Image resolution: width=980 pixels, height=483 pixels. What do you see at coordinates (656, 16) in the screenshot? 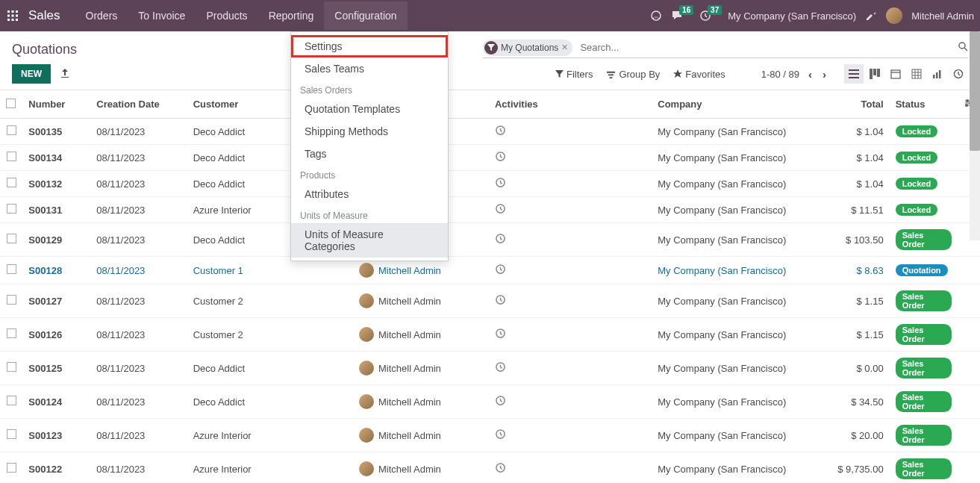
I see `support-icon` at bounding box center [656, 16].